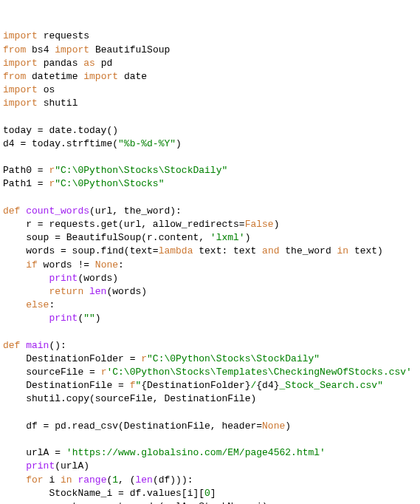 The height and width of the screenshot is (504, 420). What do you see at coordinates (136, 211) in the screenshot?
I see `params: (url, the_word):` at bounding box center [136, 211].